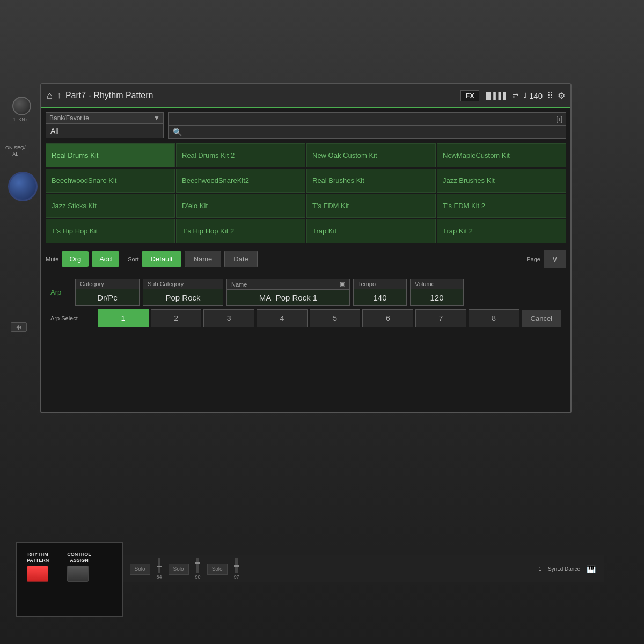 This screenshot has height=644, width=644. Describe the element at coordinates (288, 284) in the screenshot. I see `arp-name-label: Name ▣` at that location.